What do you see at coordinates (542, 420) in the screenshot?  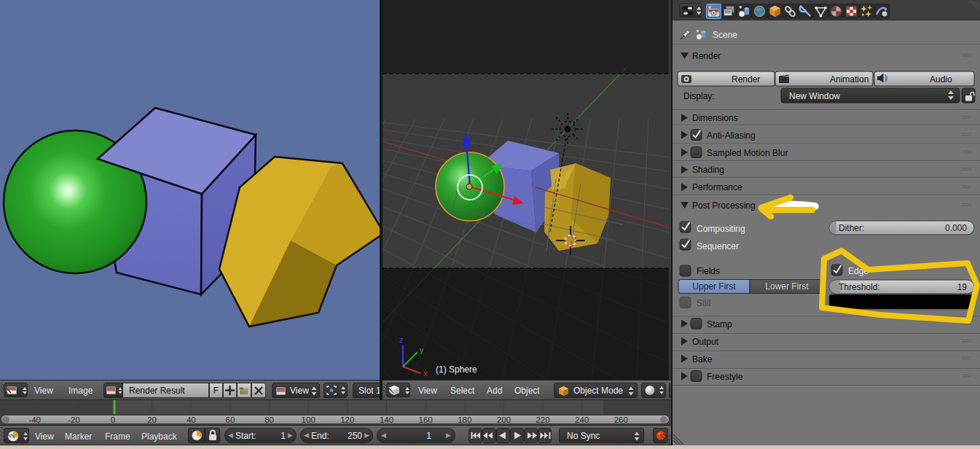 I see `svg-text: 220` at bounding box center [542, 420].